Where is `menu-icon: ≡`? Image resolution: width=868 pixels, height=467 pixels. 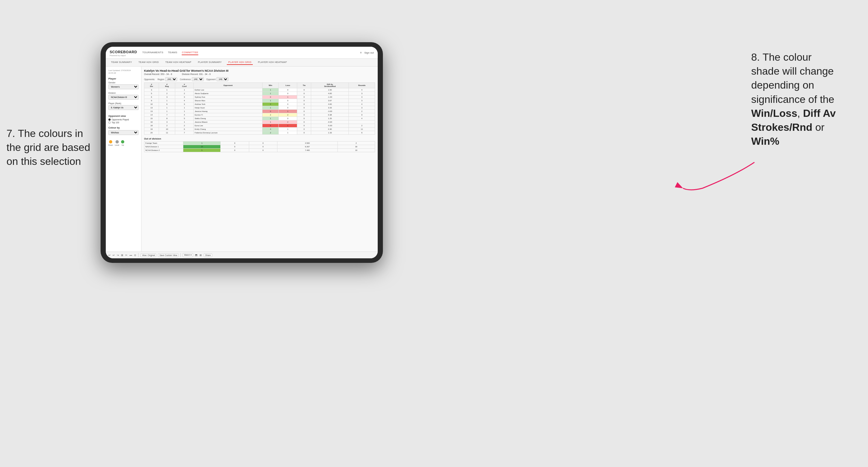 menu-icon: ≡ is located at coordinates (361, 53).